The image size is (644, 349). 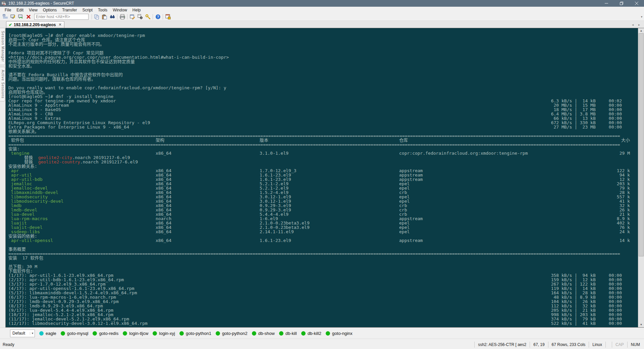 What do you see at coordinates (322, 17) in the screenshot?
I see `toolbar: ? ▾` at bounding box center [322, 17].